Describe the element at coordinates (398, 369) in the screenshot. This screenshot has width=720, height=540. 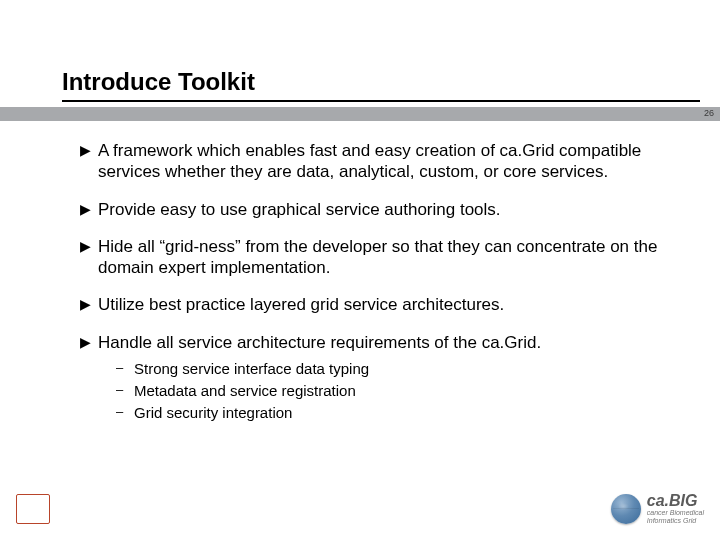
I see `sub-bullet-item: – Strong service interface data typing` at that location.